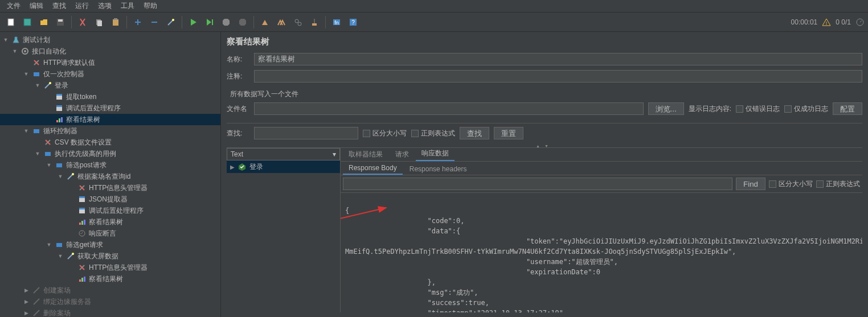 This screenshot has width=868, height=317. What do you see at coordinates (110, 256) in the screenshot?
I see `tree-get-screen: ▼获取大屏数据` at bounding box center [110, 256].